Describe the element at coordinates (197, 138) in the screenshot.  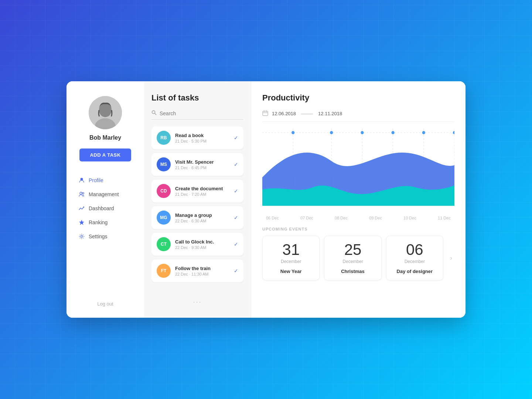
I see `task-card-rb: RB Read a book 21 Dec · 5:30 PM ✓` at that location.